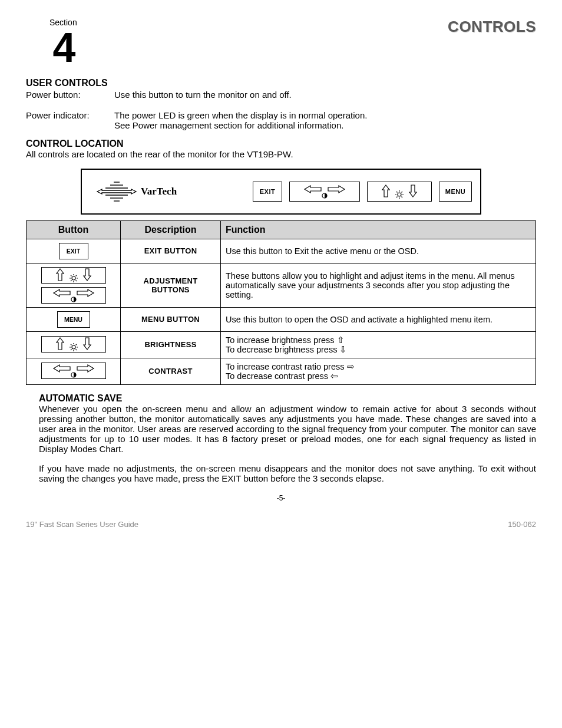 The image size is (562, 728). Describe the element at coordinates (325, 116) in the screenshot. I see `power-indicator-text-1: The power LED is green when the display …` at that location.